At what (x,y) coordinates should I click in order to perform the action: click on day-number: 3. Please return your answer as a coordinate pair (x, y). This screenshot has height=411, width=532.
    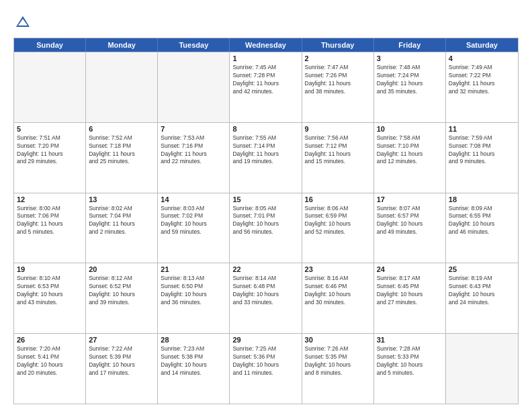
    Looking at the image, I should click on (410, 58).